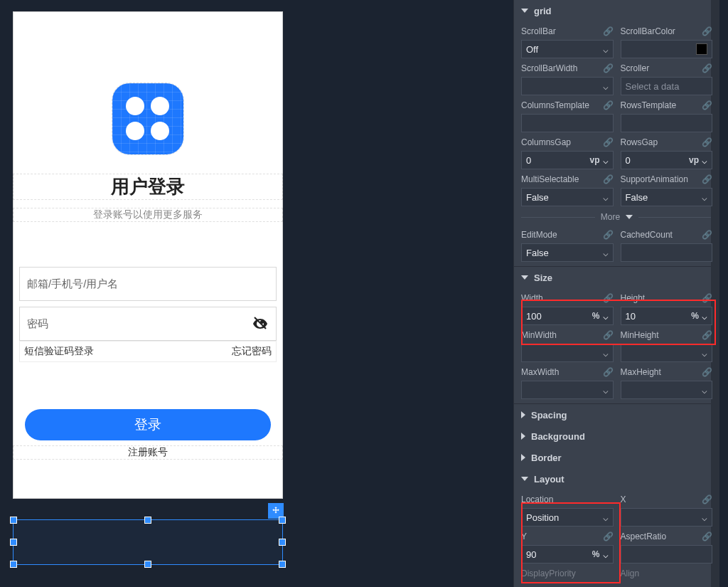  What do you see at coordinates (252, 351) in the screenshot?
I see `forgot-password-link: 忘记密码` at bounding box center [252, 351].